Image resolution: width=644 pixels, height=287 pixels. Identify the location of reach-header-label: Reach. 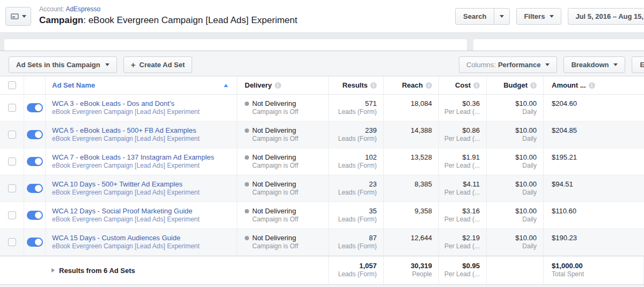
(412, 85).